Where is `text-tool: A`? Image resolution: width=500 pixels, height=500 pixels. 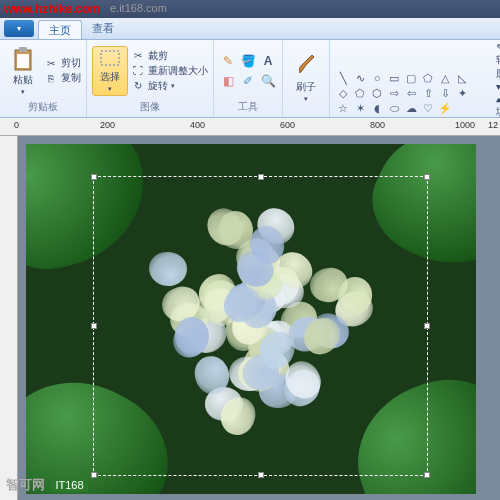 text-tool: A is located at coordinates (268, 61).